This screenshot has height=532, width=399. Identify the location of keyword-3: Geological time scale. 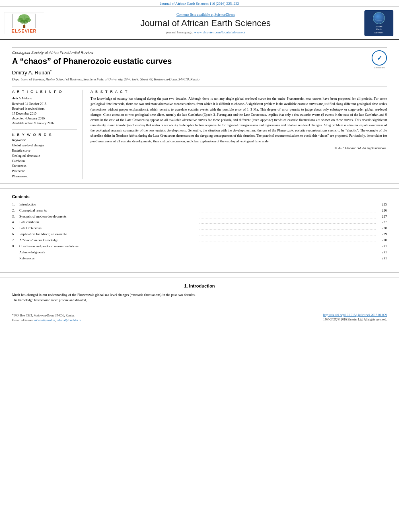
(45, 156).